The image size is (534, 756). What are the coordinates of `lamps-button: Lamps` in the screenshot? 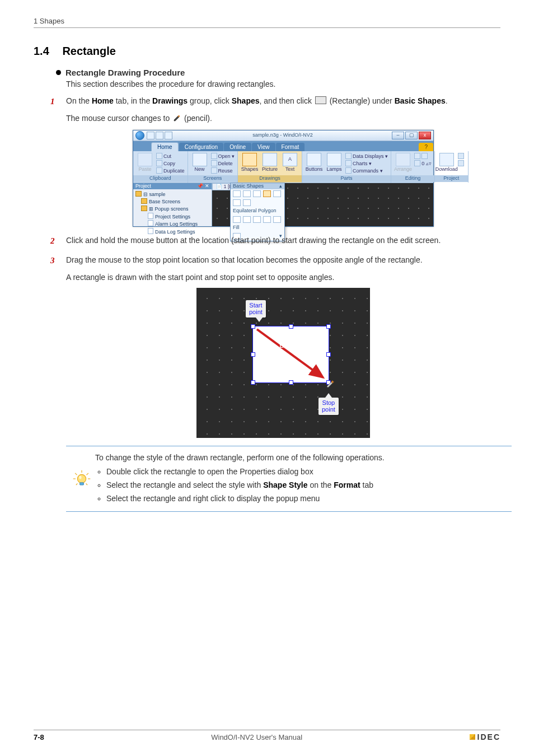 It's located at (334, 162).